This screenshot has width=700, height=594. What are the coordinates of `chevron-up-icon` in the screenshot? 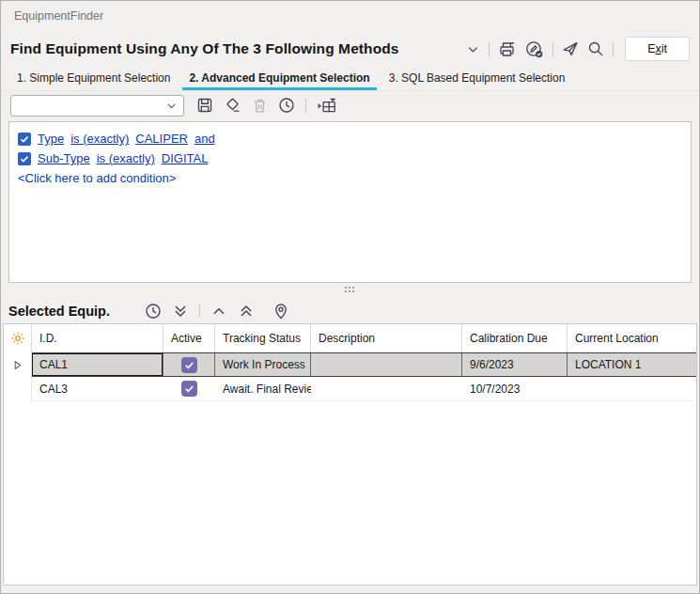 It's located at (219, 311).